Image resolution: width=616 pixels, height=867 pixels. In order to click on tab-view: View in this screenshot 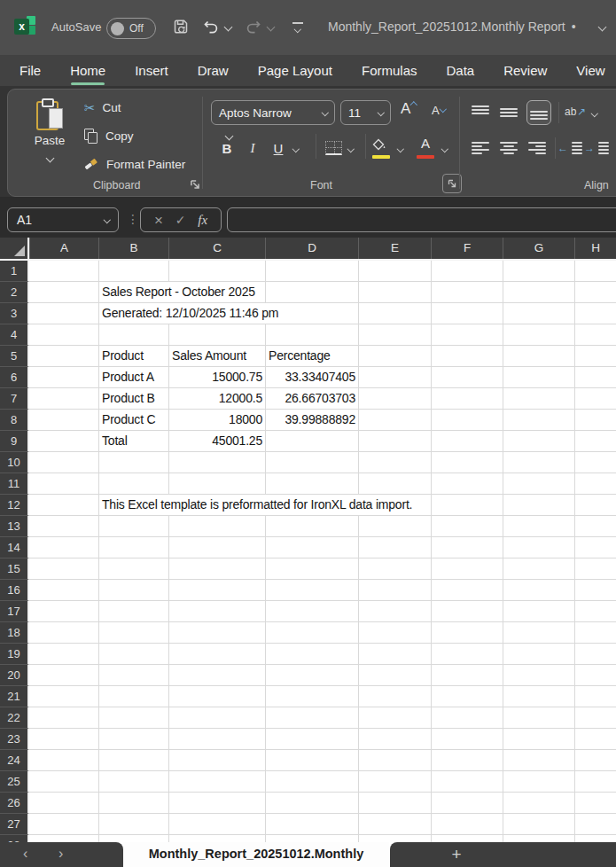, I will do `click(590, 71)`.